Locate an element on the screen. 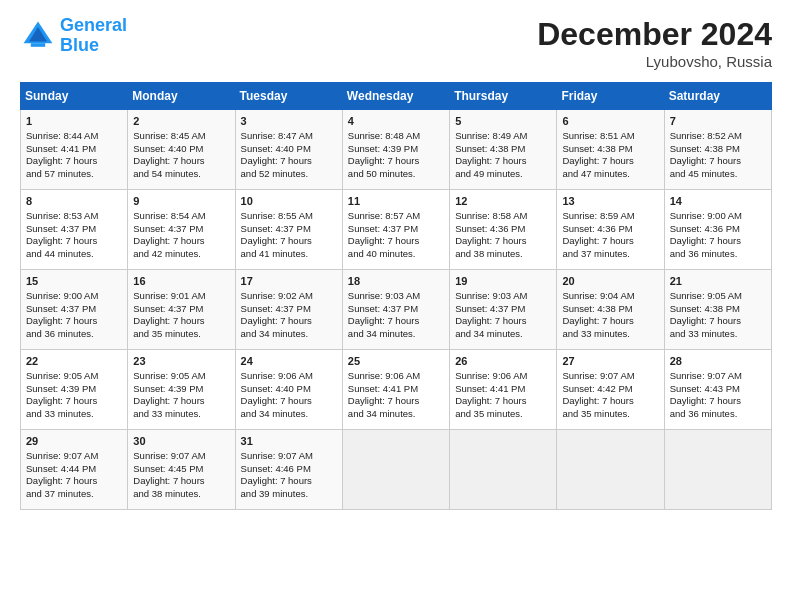 The height and width of the screenshot is (612, 792). calendar-cell: 2Sunrise: 8:45 AMSunset: 4:40 PMDaylight… is located at coordinates (182, 150).